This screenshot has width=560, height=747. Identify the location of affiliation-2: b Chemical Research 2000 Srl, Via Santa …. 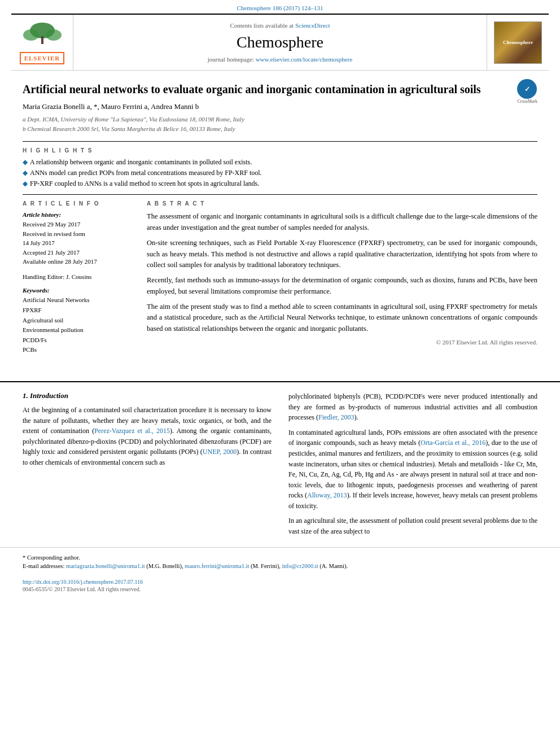
(280, 129).